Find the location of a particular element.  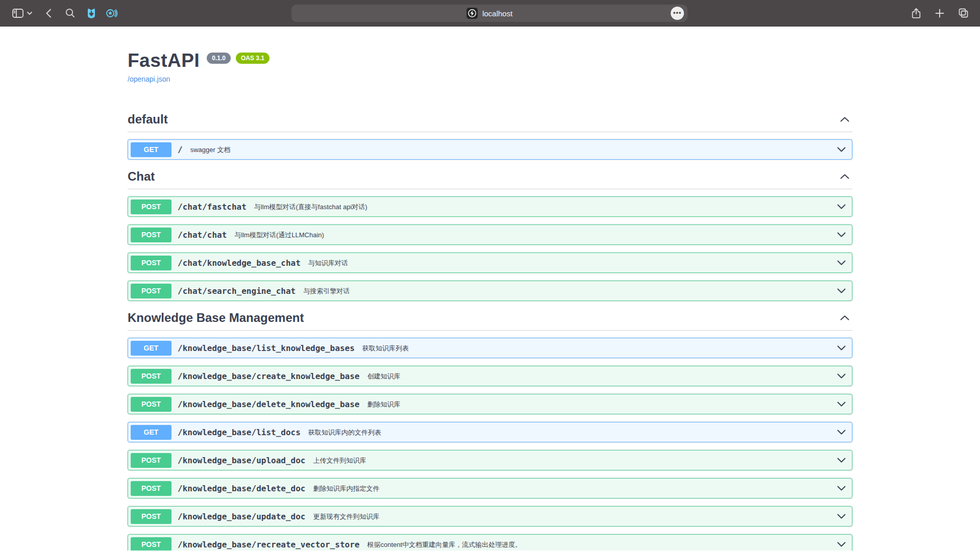

endpoint-path: /chat/knowledge_base_chat is located at coordinates (239, 263).